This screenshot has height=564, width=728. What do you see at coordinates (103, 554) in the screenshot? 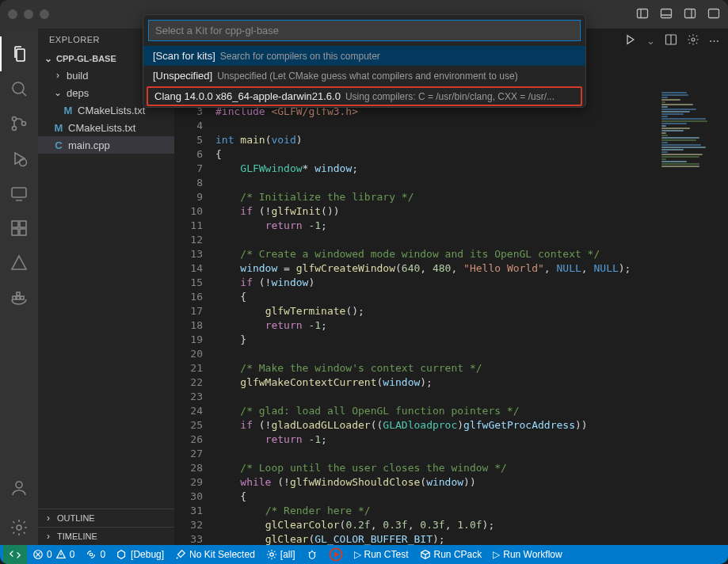
I see `status-ports-count: 0` at bounding box center [103, 554].